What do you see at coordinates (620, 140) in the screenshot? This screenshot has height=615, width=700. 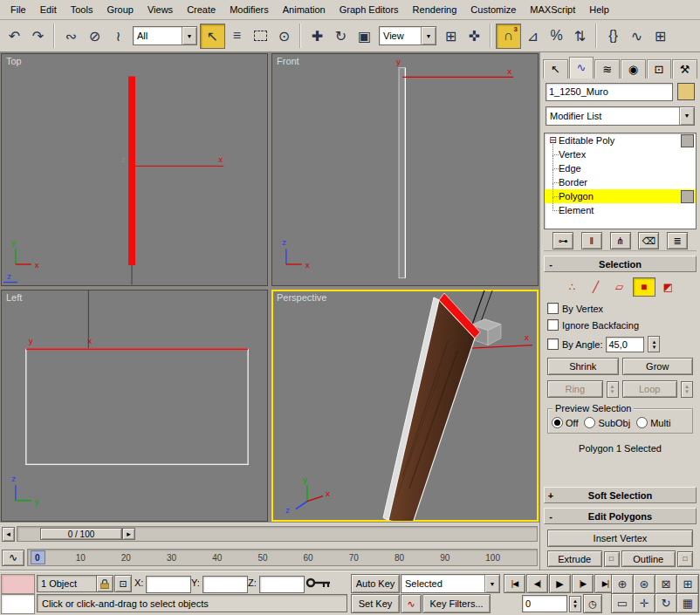 I see `stack-item-editable-poly: ⊟ Editable Poly` at bounding box center [620, 140].